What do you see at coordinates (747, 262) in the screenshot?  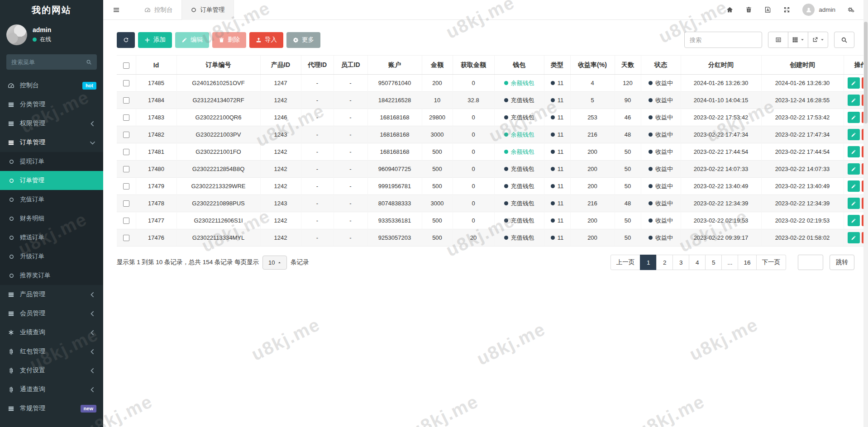 I see `page-button-16: 16` at bounding box center [747, 262].